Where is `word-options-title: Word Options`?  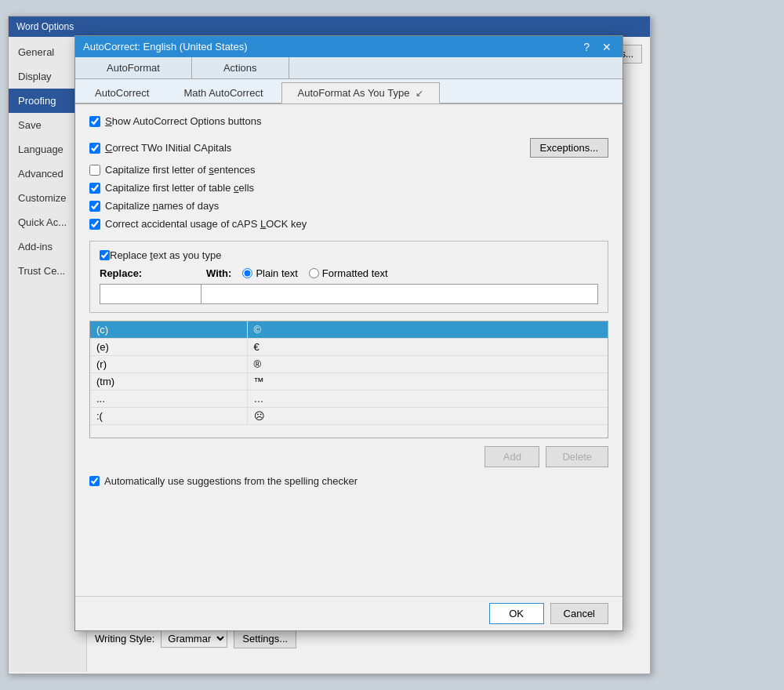 word-options-title: Word Options is located at coordinates (45, 27).